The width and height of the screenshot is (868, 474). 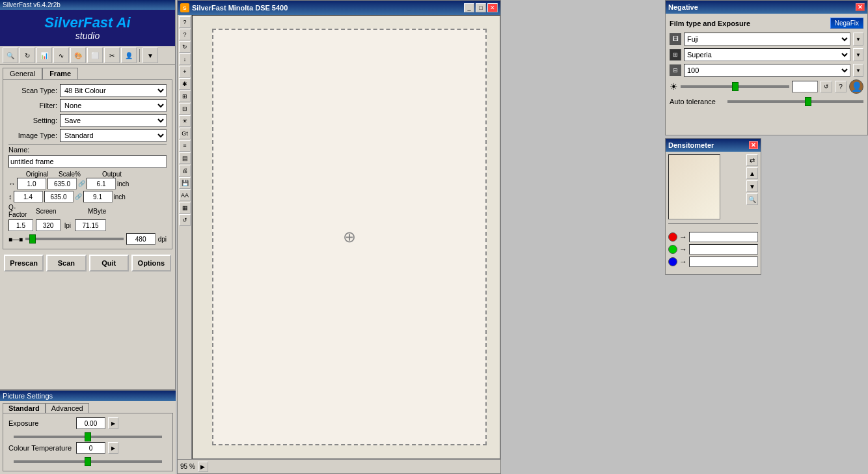 I want to click on side-btn-question2: ?, so click(x=185, y=35).